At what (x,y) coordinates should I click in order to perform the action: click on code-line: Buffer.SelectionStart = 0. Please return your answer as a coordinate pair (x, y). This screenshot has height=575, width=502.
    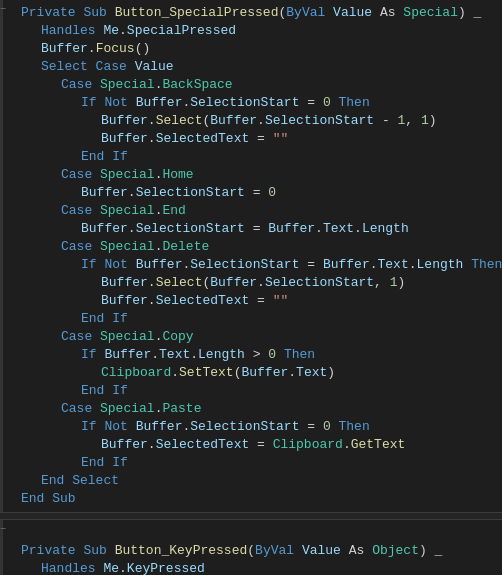
    Looking at the image, I should click on (252, 193).